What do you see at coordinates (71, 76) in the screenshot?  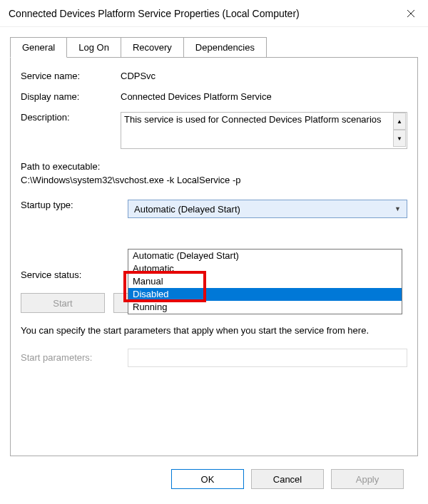 I see `service-name-label: Service name:` at bounding box center [71, 76].